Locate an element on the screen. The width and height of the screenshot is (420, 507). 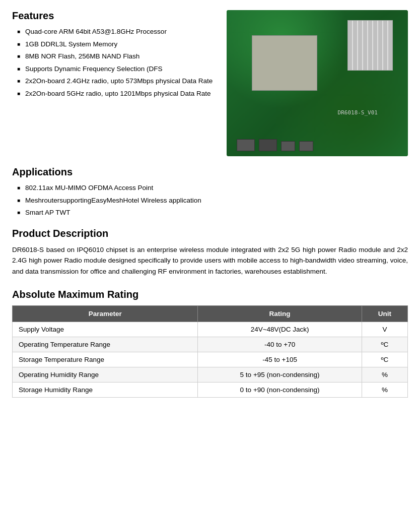
table-cell: 0 to +90 (non-condensing) is located at coordinates (280, 390).